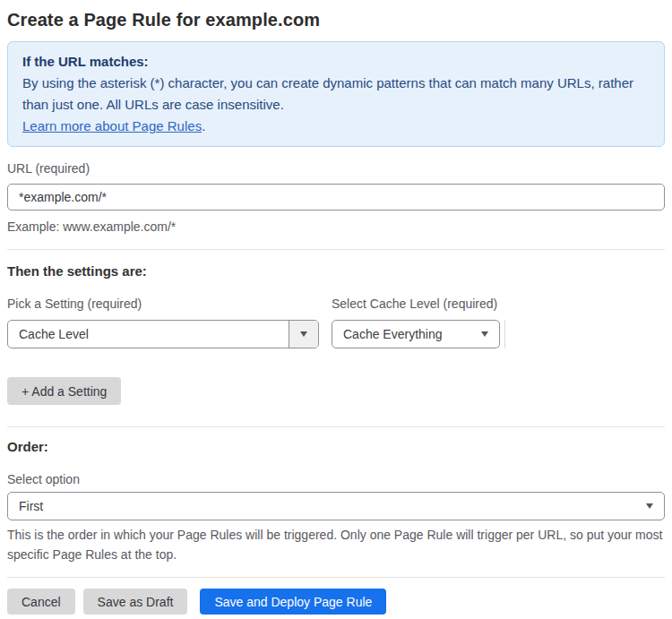 This screenshot has width=672, height=619. Describe the element at coordinates (336, 227) in the screenshot. I see `url-field-help: Example: www.example.com/*` at that location.